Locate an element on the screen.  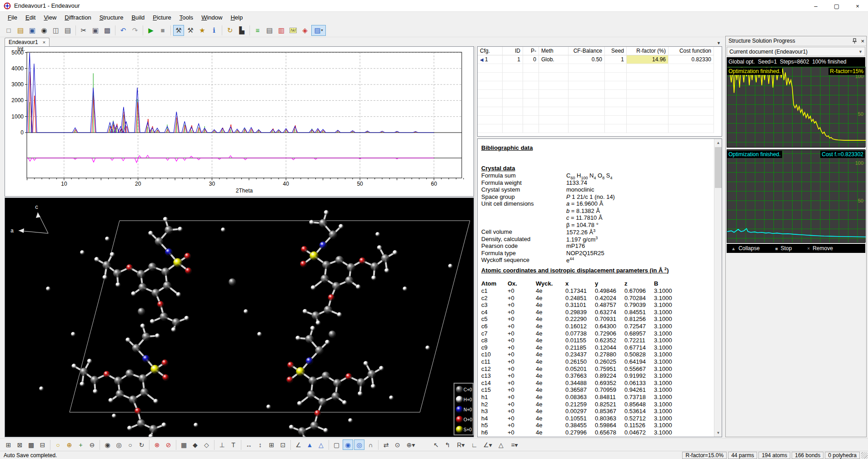
view-wireframe-button: ◎ is located at coordinates (119, 445).